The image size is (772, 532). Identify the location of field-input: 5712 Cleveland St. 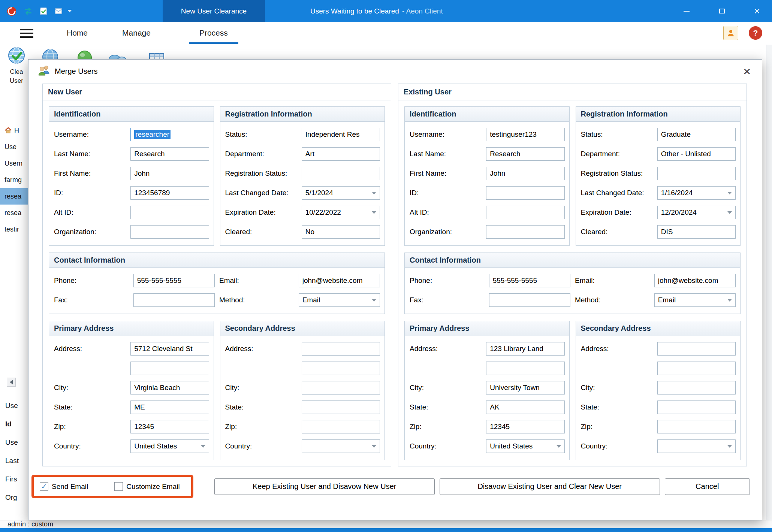
(169, 349).